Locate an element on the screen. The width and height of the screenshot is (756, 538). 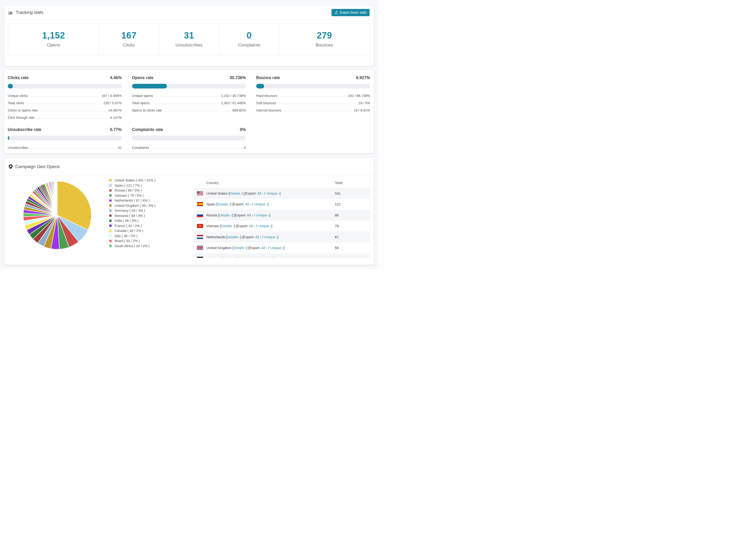
opens-rate-block: Opens rate30.736%Unique opens1,152 / 30.… is located at coordinates (189, 98).